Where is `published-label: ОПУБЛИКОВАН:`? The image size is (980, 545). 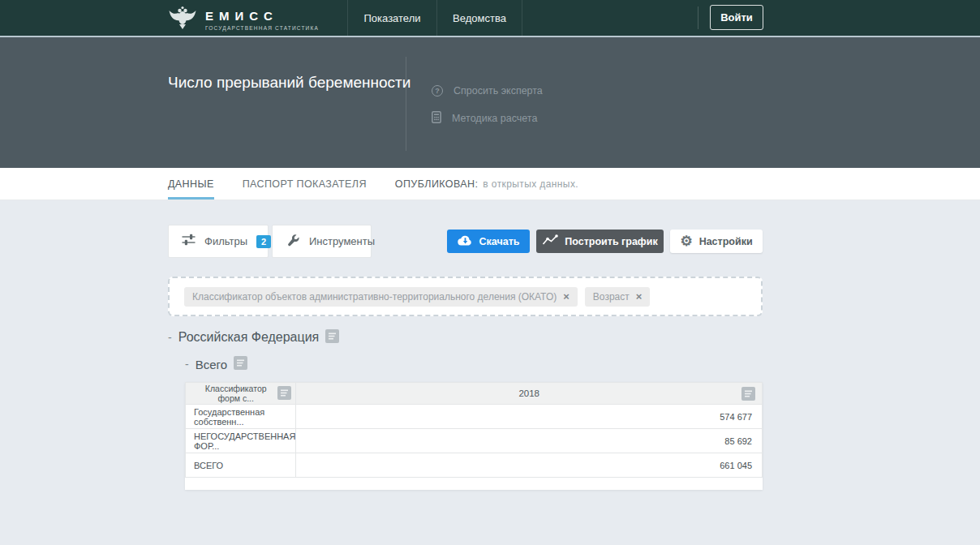 published-label: ОПУБЛИКОВАН: is located at coordinates (436, 184).